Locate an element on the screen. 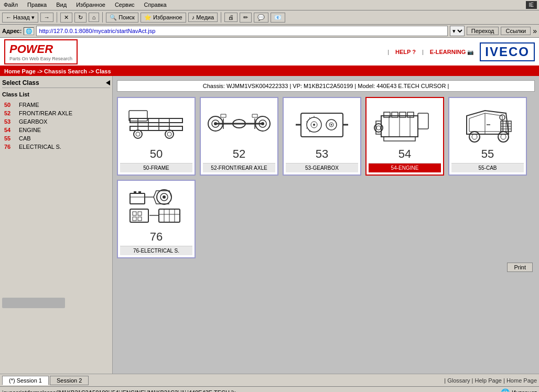 This screenshot has height=392, width=539. sidebar-item-name: ENGINE is located at coordinates (30, 130).